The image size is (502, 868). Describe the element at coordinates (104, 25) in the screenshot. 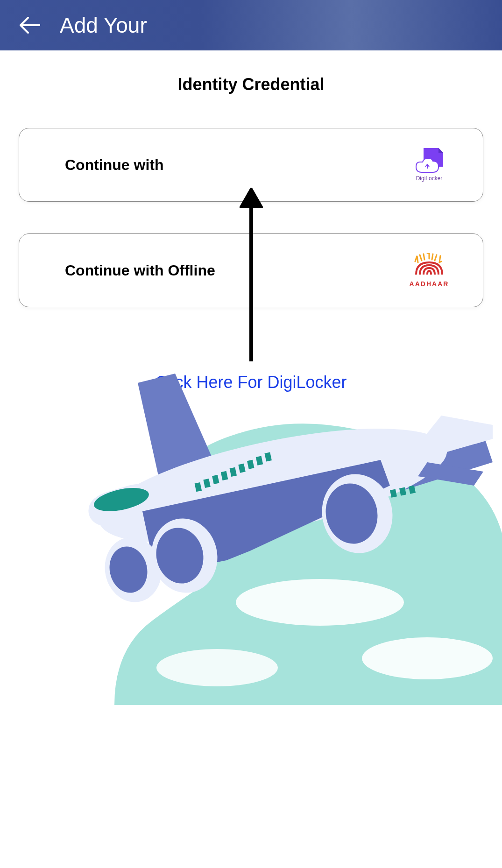

I see `page-title: Add Your` at that location.